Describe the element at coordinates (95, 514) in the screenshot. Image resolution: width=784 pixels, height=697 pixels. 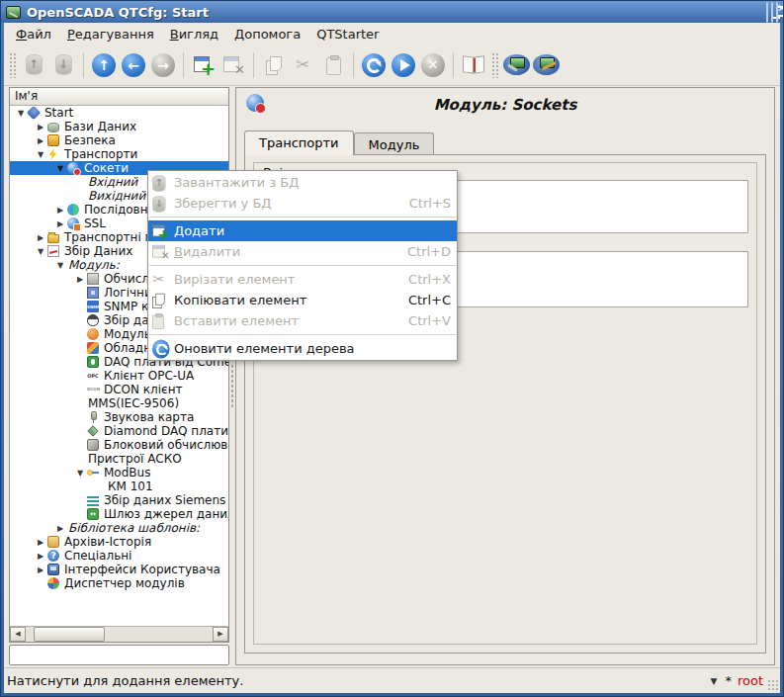
I see `gateway-icon` at that location.